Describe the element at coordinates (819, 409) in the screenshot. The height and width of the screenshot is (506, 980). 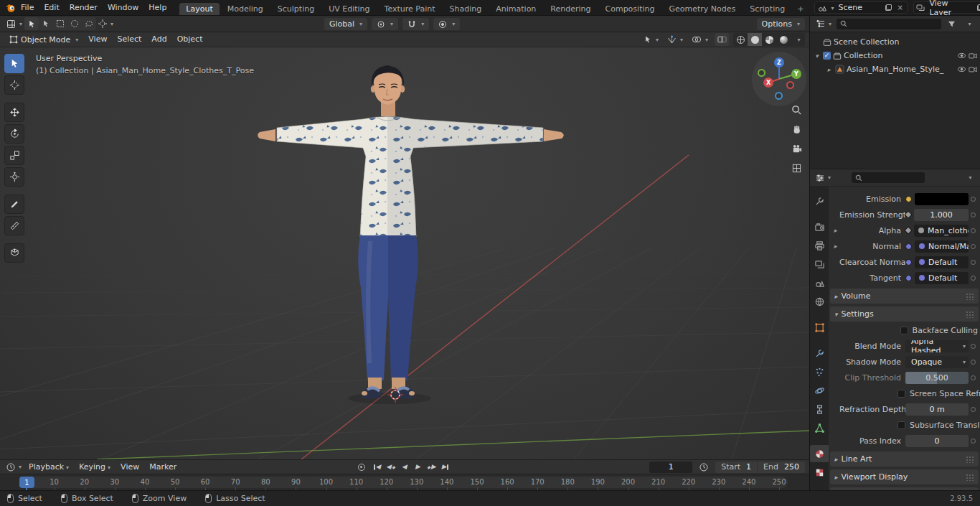
I see `properties-tab-constraints` at that location.